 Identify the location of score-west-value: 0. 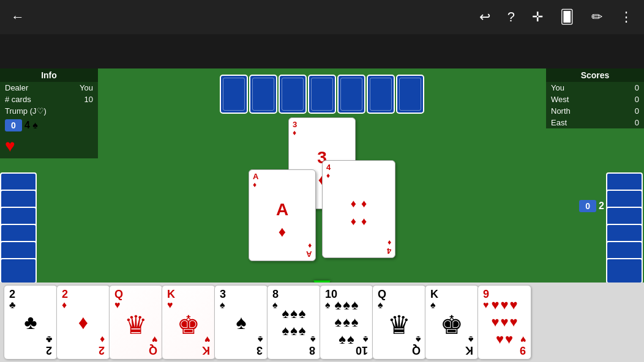
(637, 99).